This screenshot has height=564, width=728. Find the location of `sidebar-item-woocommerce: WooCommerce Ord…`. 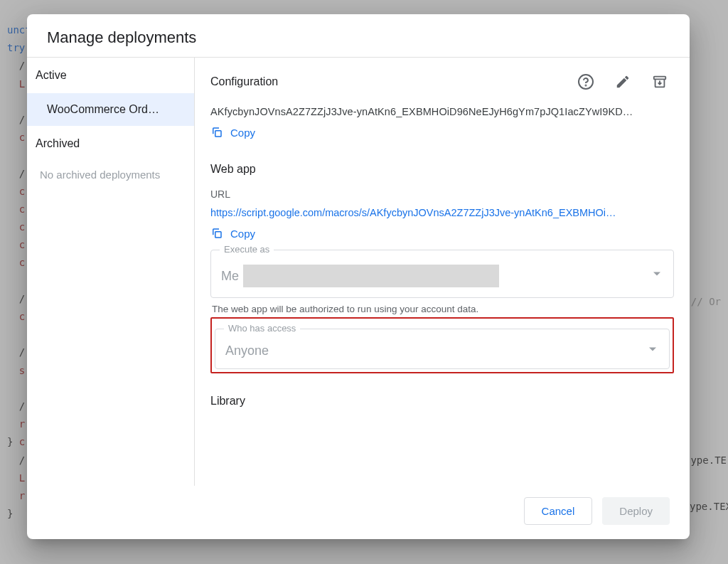

sidebar-item-woocommerce: WooCommerce Ord… is located at coordinates (111, 110).